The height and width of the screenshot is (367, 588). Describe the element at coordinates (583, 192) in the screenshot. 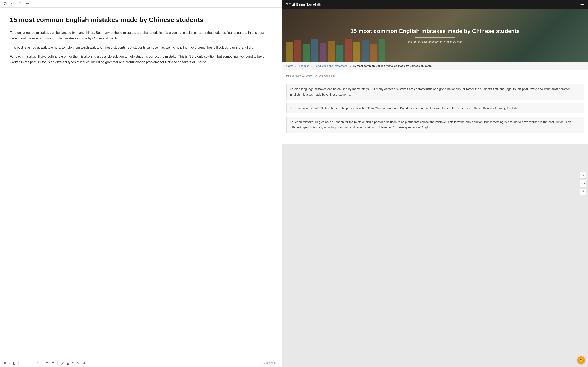

I see `filter-sidebar-icon` at that location.